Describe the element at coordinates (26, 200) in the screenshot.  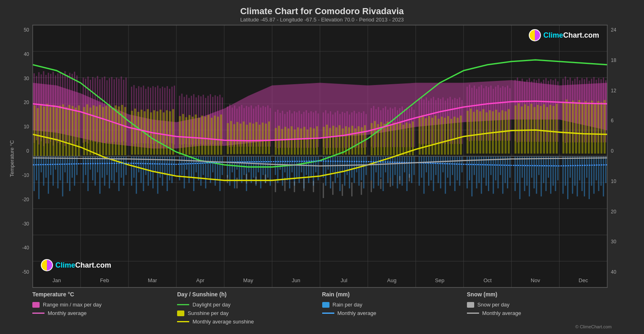
I see `tick-n20: -20` at that location.